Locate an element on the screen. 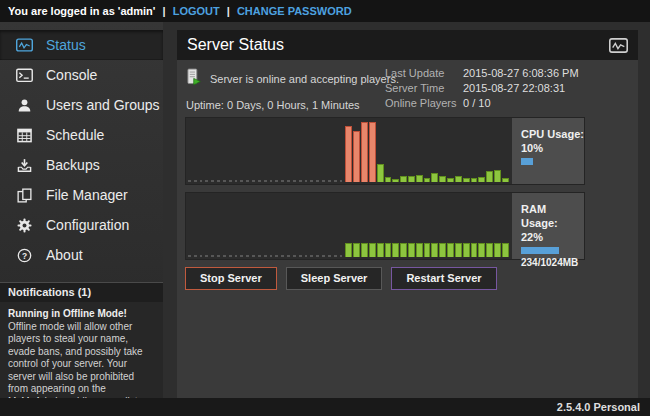 This screenshot has height=416, width=650. cpu-usage-chart: CPU Usage: 10% is located at coordinates (385, 151).